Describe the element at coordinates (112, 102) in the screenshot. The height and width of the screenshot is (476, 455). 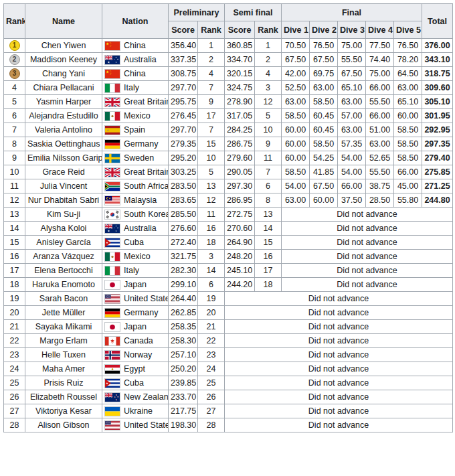
I see `gb-flag-icon` at that location.